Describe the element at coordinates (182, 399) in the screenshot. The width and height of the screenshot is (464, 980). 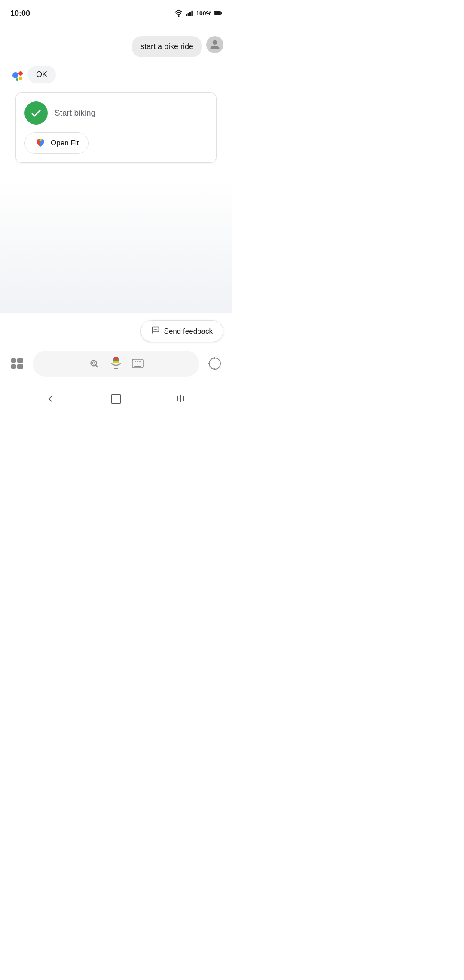
I see `recents-button` at that location.